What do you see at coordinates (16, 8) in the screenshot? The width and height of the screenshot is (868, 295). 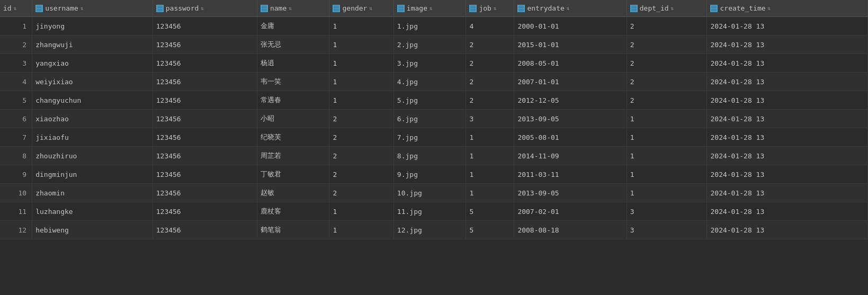 I see `column-header-id: id⇅` at bounding box center [16, 8].